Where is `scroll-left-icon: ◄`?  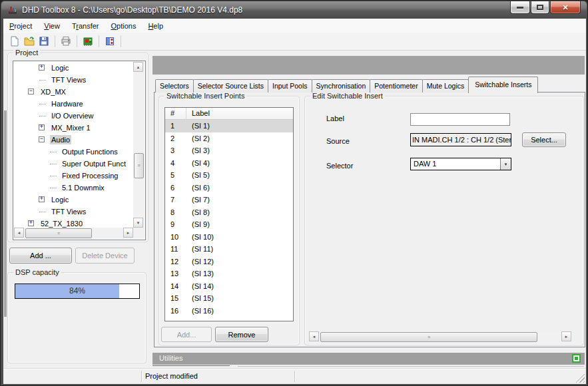 scroll-left-icon: ◄ is located at coordinates (19, 233).